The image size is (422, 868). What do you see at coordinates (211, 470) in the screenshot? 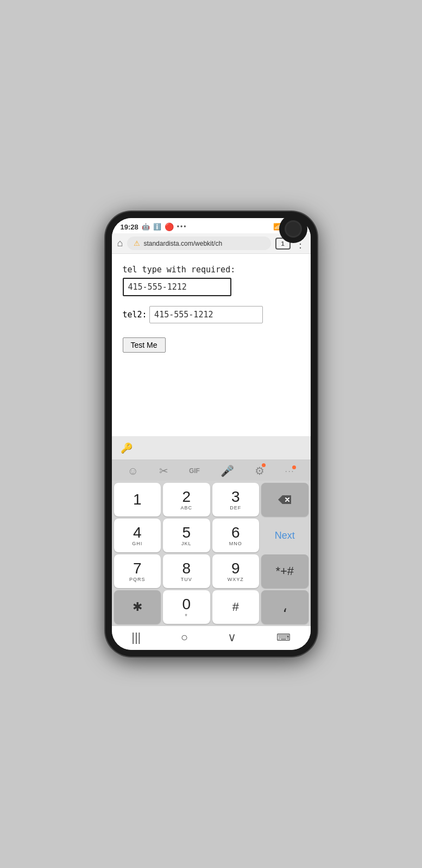
I see `keyboard-top-icons: ☺ ✂ GIF 🎤 ⚙ ···` at bounding box center [211, 470].